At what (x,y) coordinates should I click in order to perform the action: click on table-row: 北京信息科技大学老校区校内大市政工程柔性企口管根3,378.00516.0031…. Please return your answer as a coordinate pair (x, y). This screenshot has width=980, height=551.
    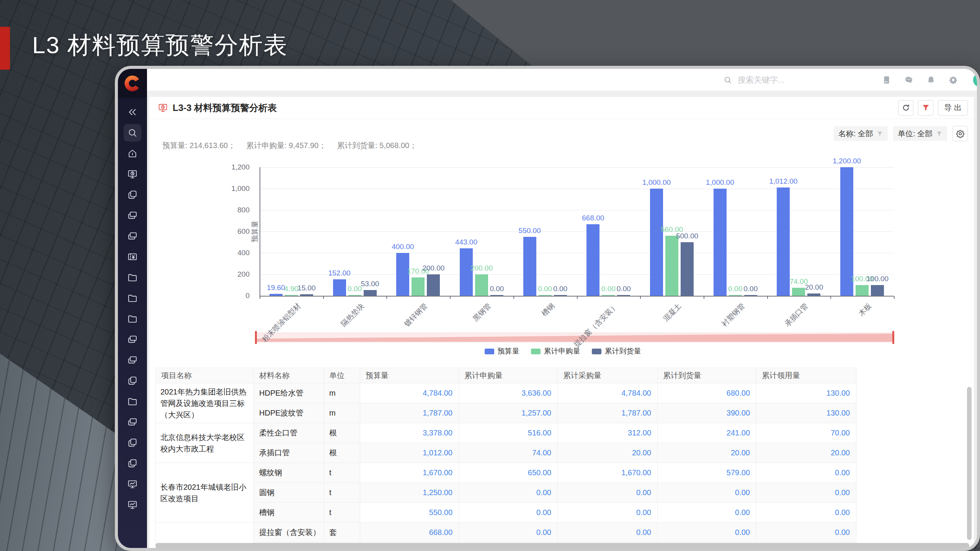
    Looking at the image, I should click on (506, 433).